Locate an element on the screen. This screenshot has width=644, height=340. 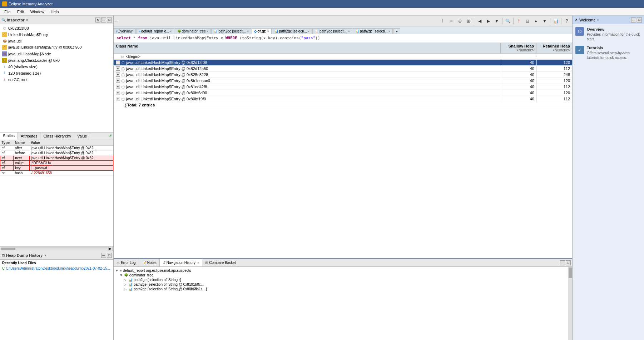
toolbar-forward-btn: ▶ is located at coordinates (488, 21).